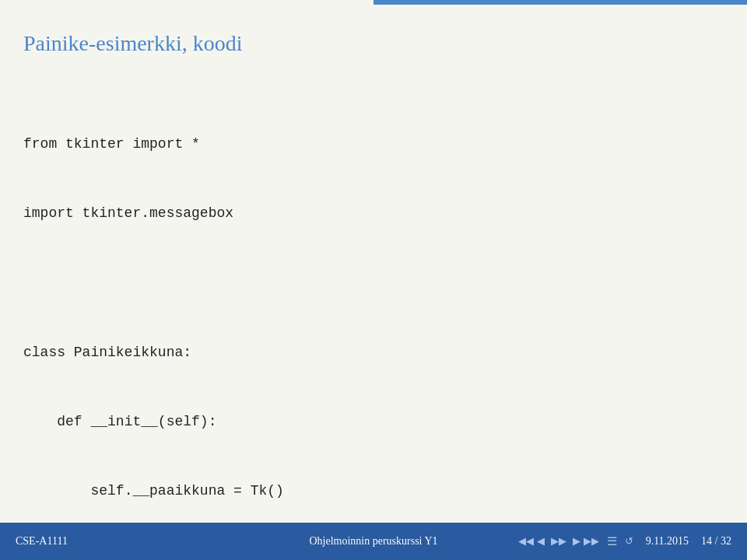 The image size is (747, 560). I want to click on nav-menu-icon: ▶▶, so click(559, 541).